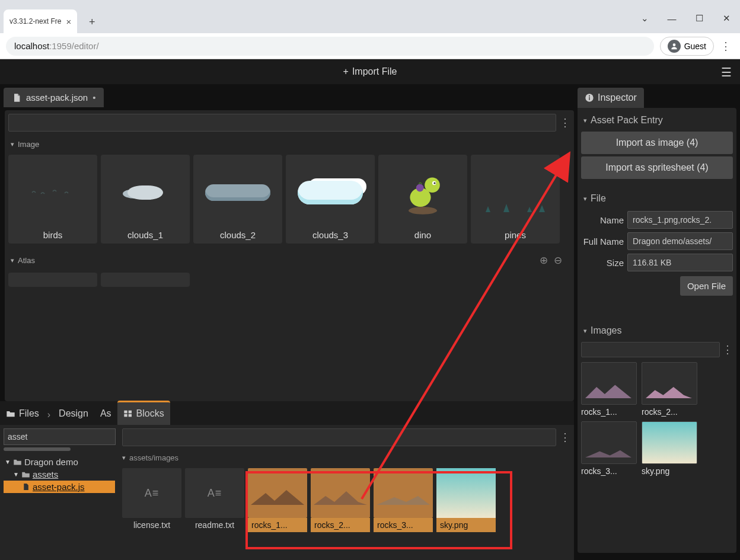 The width and height of the screenshot is (740, 560). What do you see at coordinates (152, 525) in the screenshot?
I see `block-label: license.txt` at bounding box center [152, 525].